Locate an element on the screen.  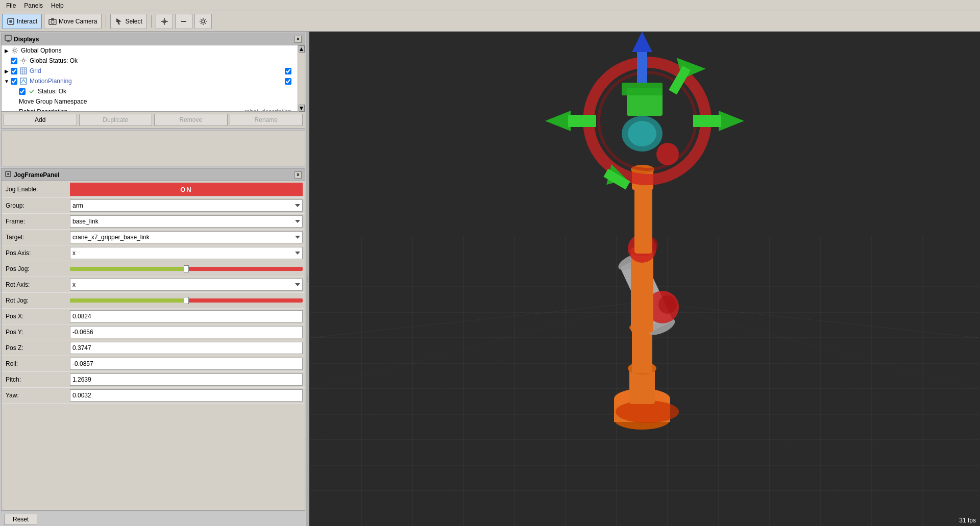
check-cell-motion is located at coordinates (288, 82).